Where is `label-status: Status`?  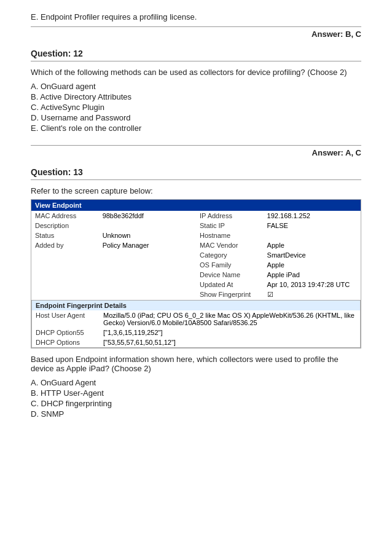
label-status: Status is located at coordinates (65, 235).